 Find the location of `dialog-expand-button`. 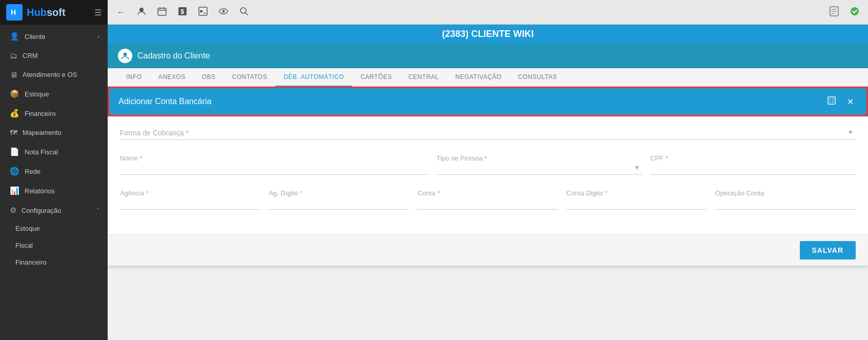

dialog-expand-button is located at coordinates (832, 102).